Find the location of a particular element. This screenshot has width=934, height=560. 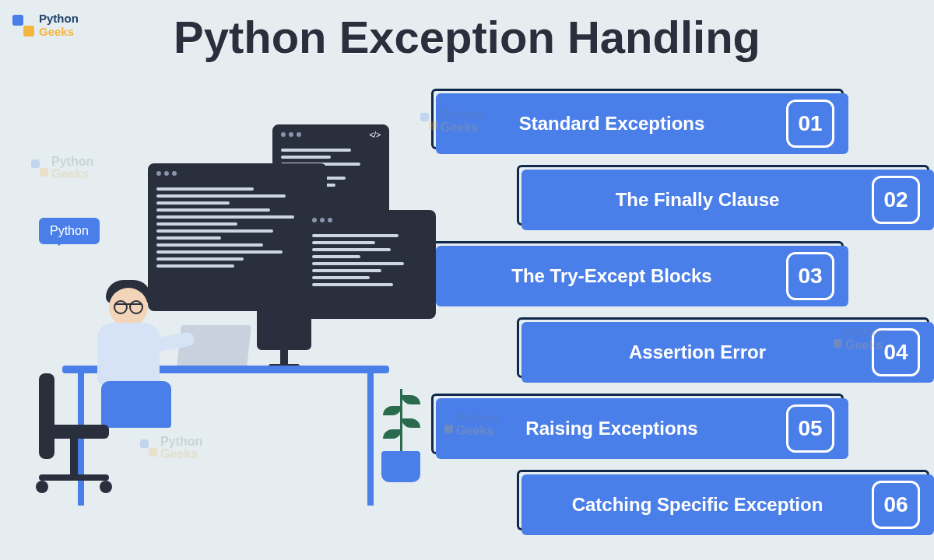

brand-line2: Geeks is located at coordinates (59, 33).